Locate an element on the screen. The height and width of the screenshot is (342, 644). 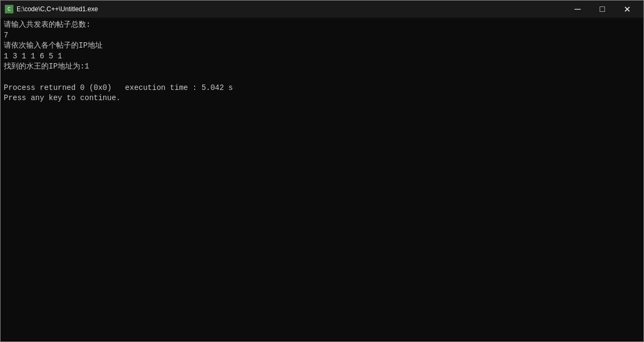
console-line: 找到的水王的IP地址为:1 is located at coordinates (322, 67).